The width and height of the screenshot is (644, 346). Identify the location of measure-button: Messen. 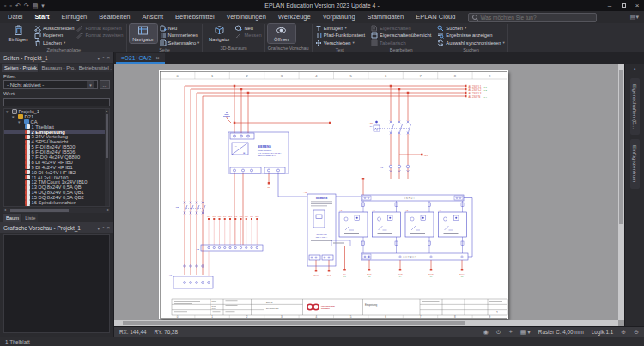
(248, 36).